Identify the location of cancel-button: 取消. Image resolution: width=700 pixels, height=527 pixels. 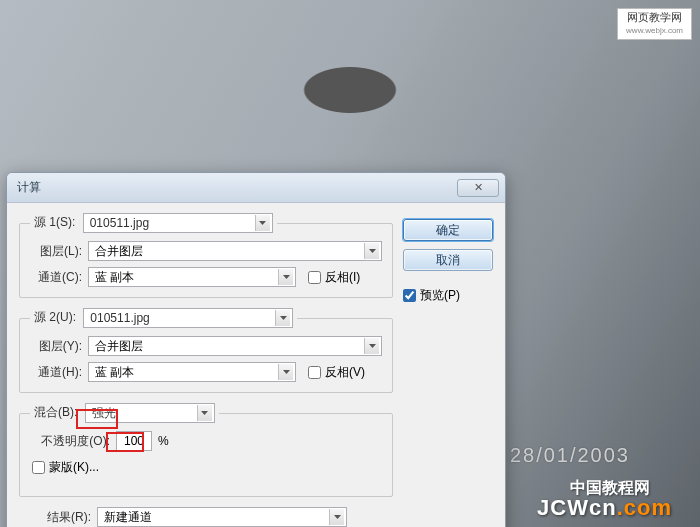
(448, 260).